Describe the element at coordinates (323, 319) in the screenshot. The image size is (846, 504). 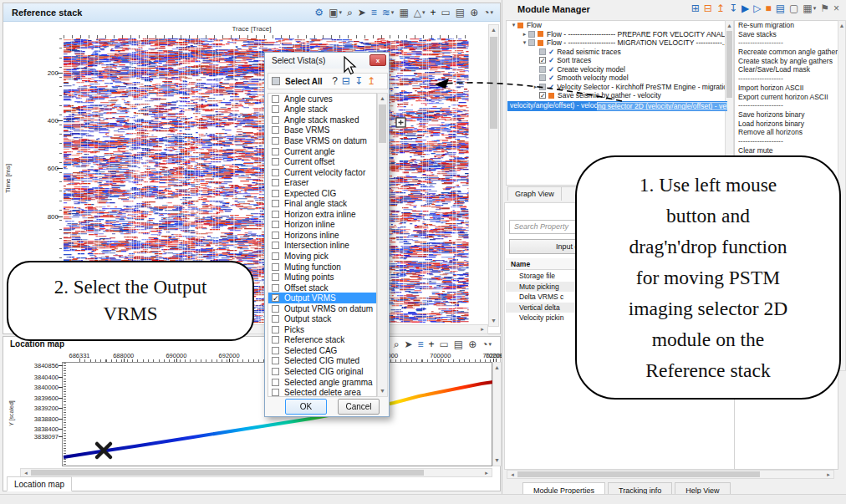
I see `vista-list-item: Output stack` at that location.